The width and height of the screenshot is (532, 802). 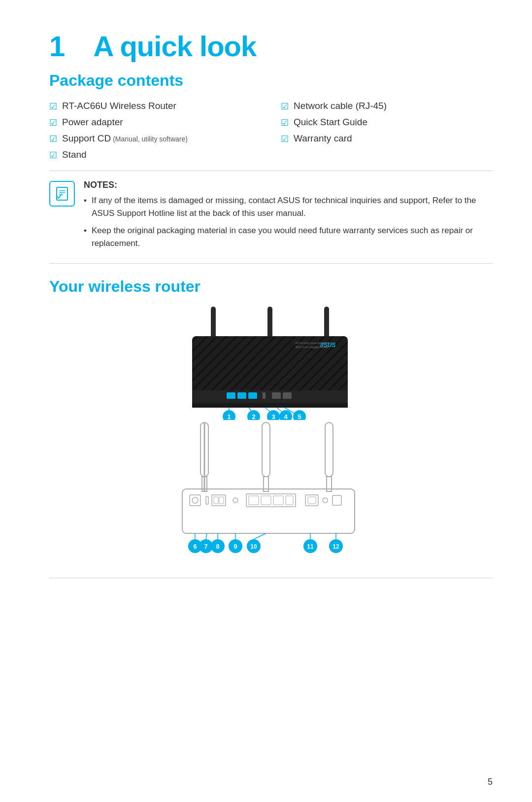 I want to click on item-label: Stand, so click(x=74, y=155).